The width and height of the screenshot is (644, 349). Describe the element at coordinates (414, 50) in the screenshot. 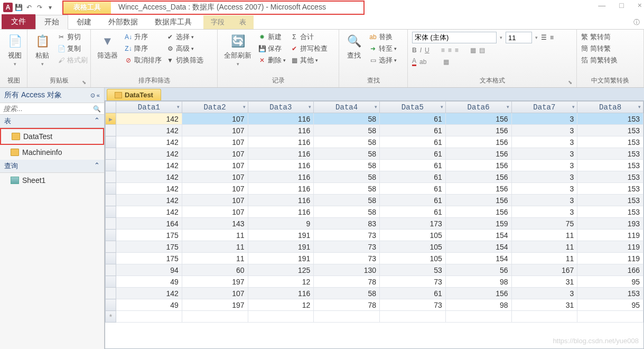

I see `bold-icon: B` at that location.